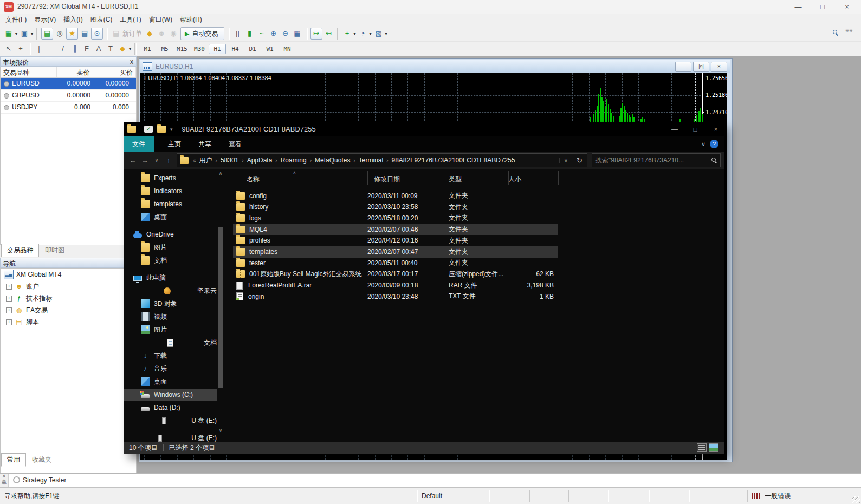  I want to click on forward-icon: →, so click(145, 160).